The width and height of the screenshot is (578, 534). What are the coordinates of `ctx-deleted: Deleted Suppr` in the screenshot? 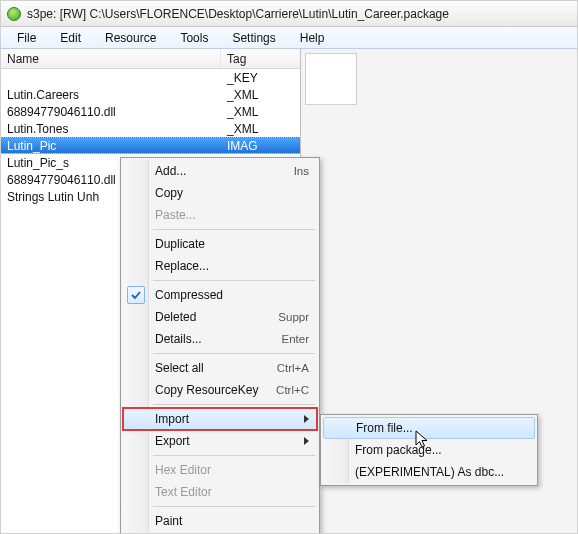 It's located at (220, 317).